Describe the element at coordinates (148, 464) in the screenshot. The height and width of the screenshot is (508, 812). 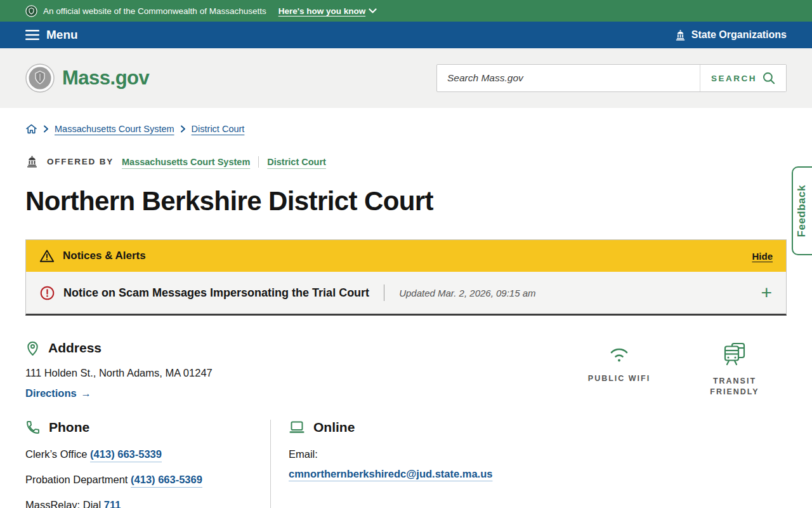
I see `phone-block: Phone Clerk’s Office (413) 663-5339 Prob…` at that location.